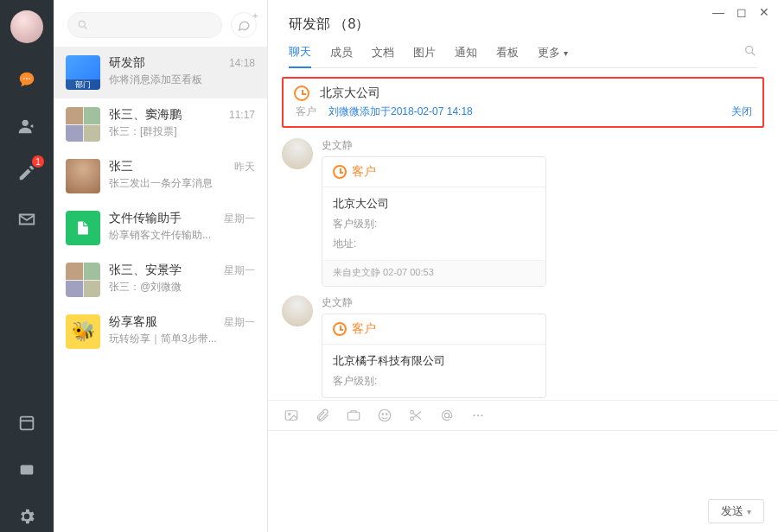 Image resolution: width=778 pixels, height=532 pixels. Describe the element at coordinates (385, 415) in the screenshot. I see `emoji-icon` at that location.